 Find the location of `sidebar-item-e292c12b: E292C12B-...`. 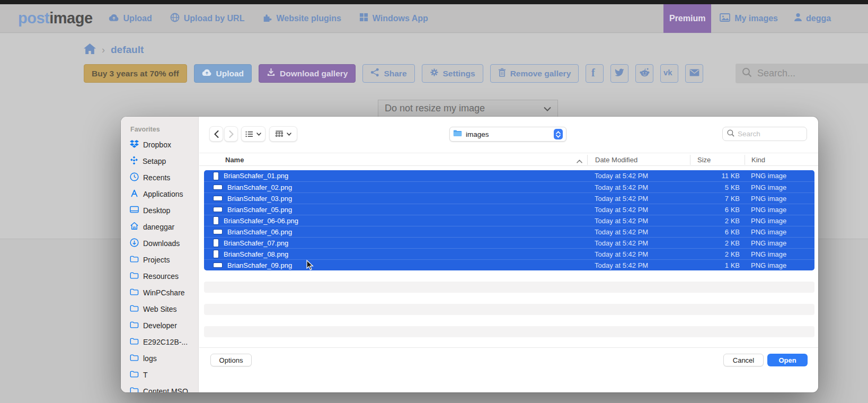

sidebar-item-e292c12b: E292C12B-... is located at coordinates (160, 341).